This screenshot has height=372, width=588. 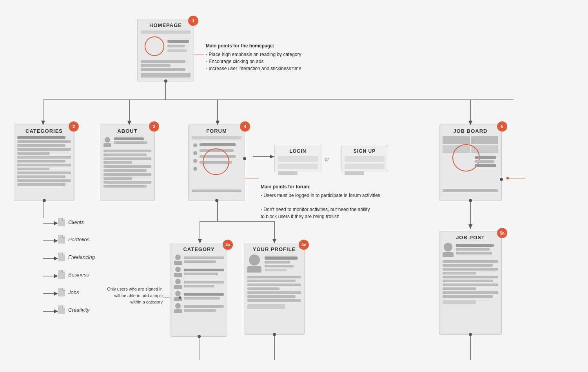 What do you see at coordinates (127, 131) in the screenshot?
I see `about-title: ABOUT` at bounding box center [127, 131].